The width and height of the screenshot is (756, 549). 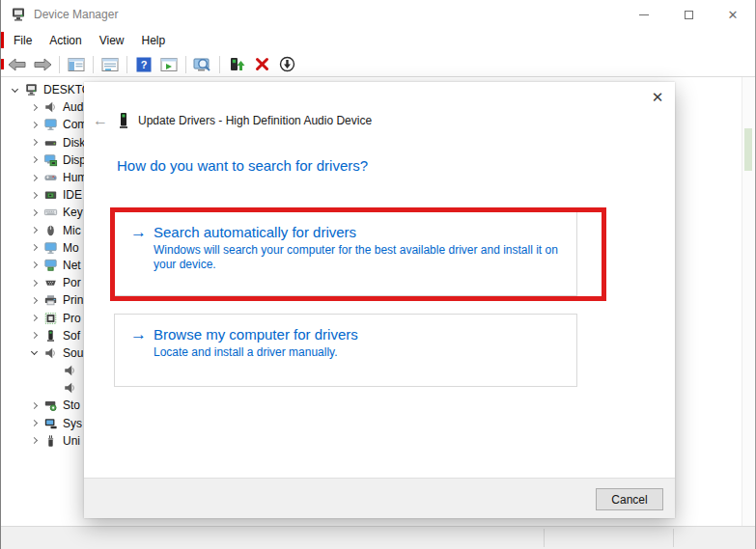 What do you see at coordinates (644, 14) in the screenshot?
I see `minimize-button` at bounding box center [644, 14].